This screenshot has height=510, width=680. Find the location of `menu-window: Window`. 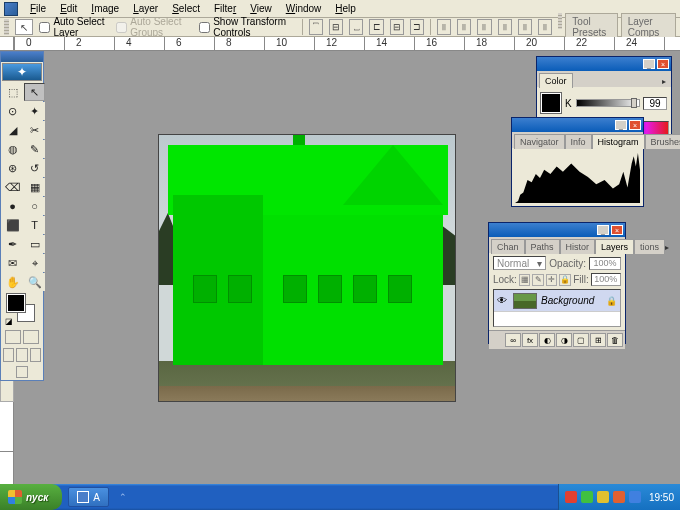

menu-window: Window is located at coordinates (304, 8).